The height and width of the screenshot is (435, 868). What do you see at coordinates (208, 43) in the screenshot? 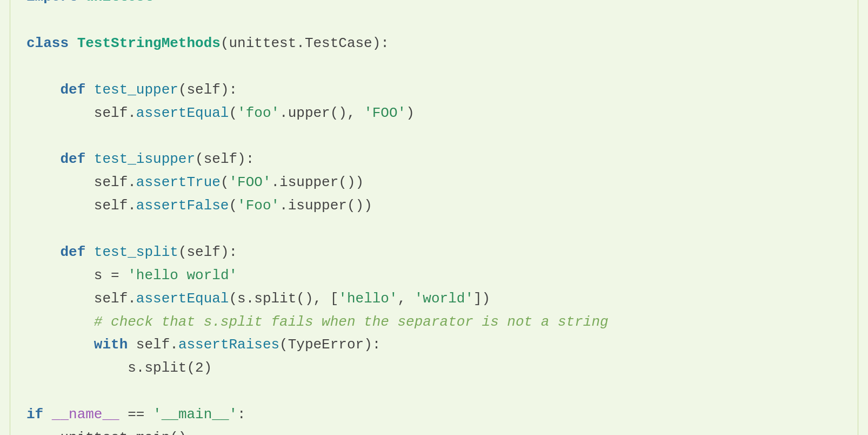
I see `line-class: class TestStringMethods(unittest.TestCas…` at bounding box center [208, 43].